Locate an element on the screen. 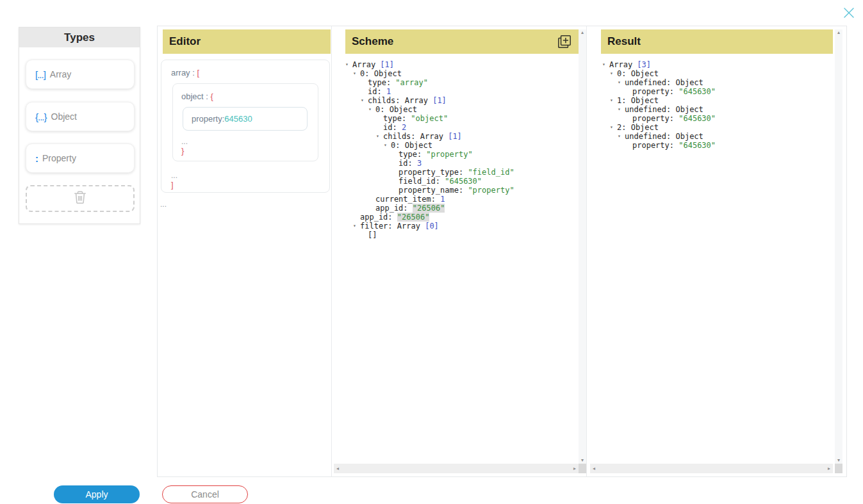  tree-token: Array is located at coordinates (623, 65).